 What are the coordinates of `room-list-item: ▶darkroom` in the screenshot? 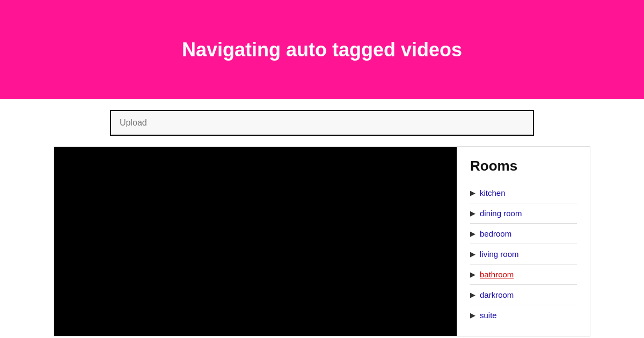 It's located at (524, 295).